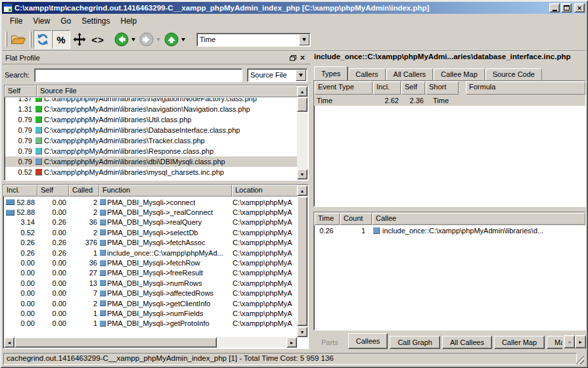  What do you see at coordinates (66, 21) in the screenshot?
I see `menu-go: Go` at bounding box center [66, 21].